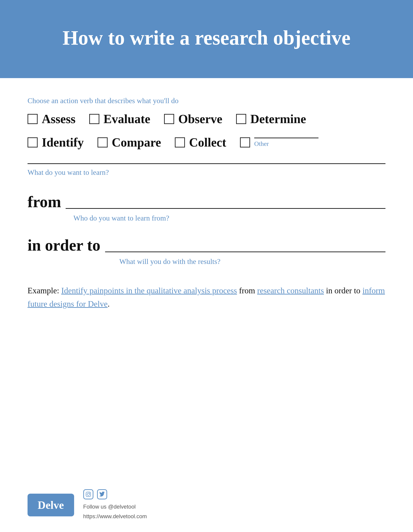 This screenshot has height=532, width=413. I want to click on from-underline, so click(226, 208).